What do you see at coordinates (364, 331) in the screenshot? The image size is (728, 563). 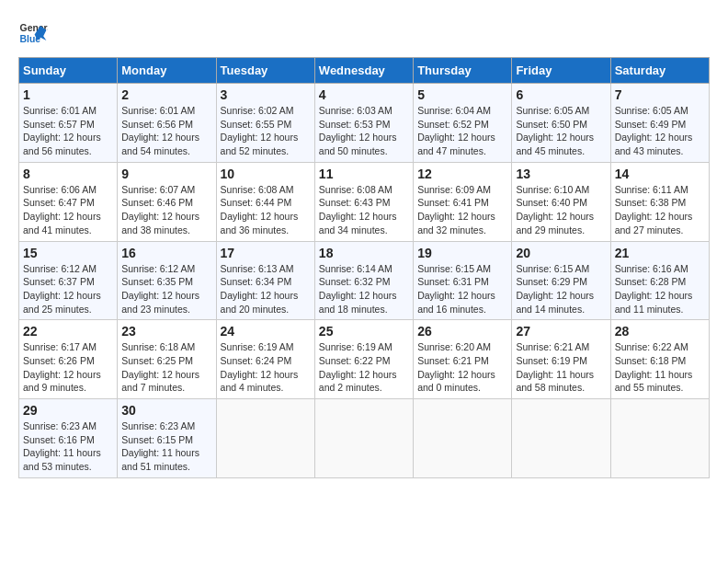 I see `day-number: 25` at bounding box center [364, 331].